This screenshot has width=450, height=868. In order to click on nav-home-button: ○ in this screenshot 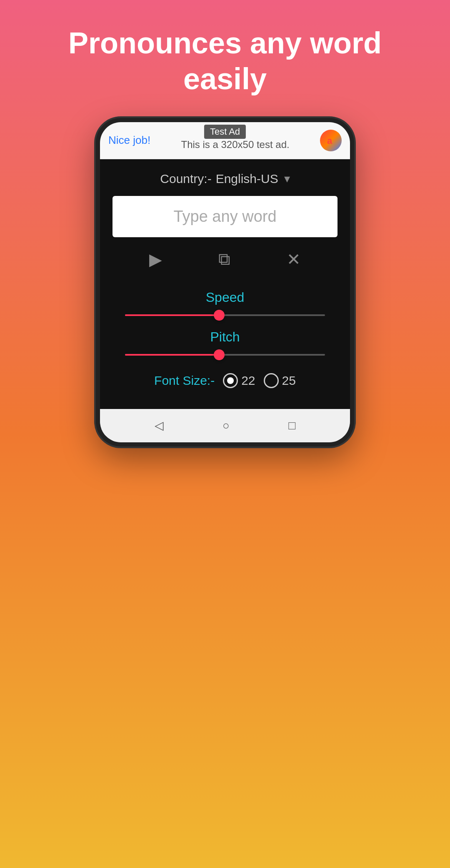, I will do `click(226, 426)`.